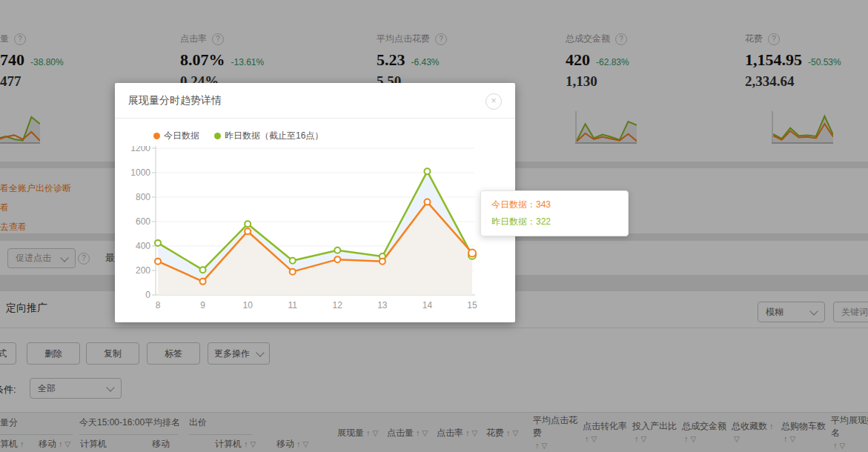  What do you see at coordinates (554, 213) in the screenshot?
I see `chart-tooltip: 今日数据：343 昨日数据：322` at bounding box center [554, 213].